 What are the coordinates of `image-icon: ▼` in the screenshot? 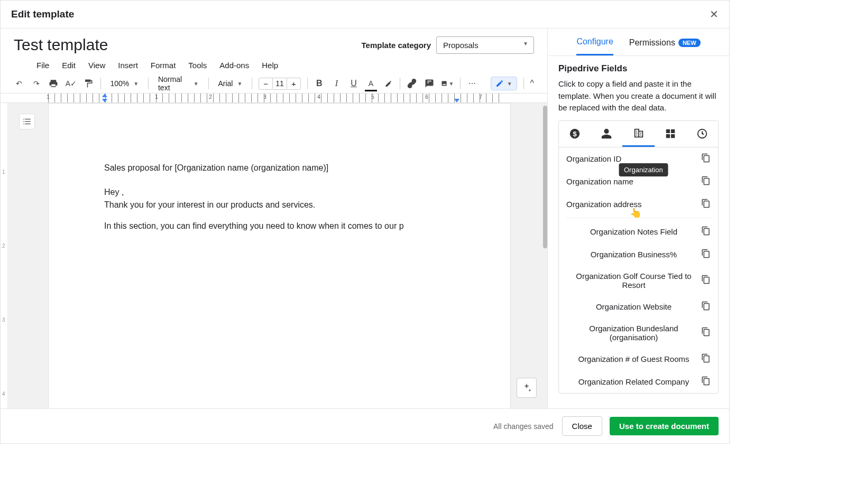 It's located at (447, 83).